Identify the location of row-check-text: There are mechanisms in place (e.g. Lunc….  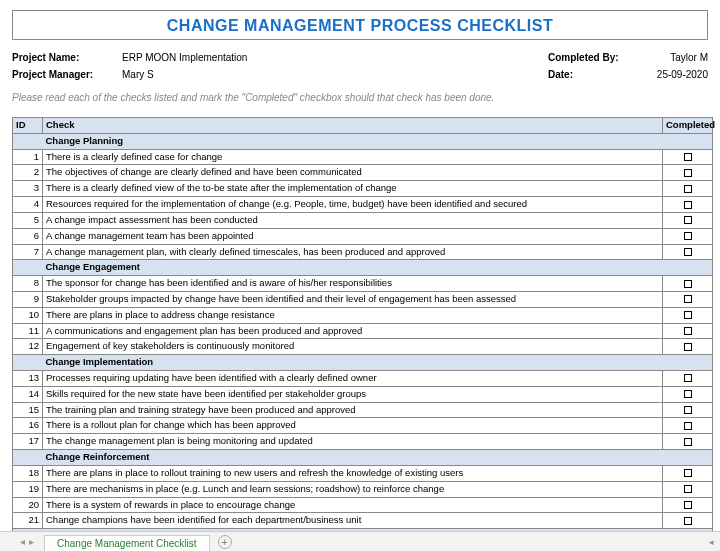
(353, 489).